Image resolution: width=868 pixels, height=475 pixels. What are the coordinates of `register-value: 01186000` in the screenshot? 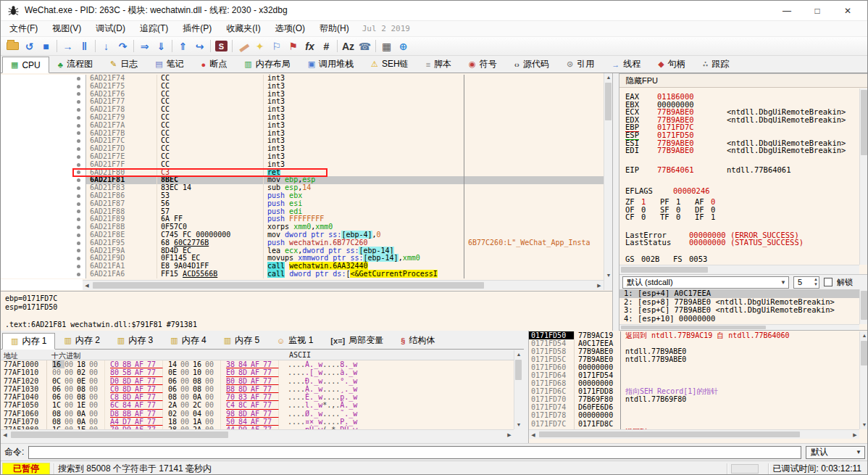 It's located at (692, 97).